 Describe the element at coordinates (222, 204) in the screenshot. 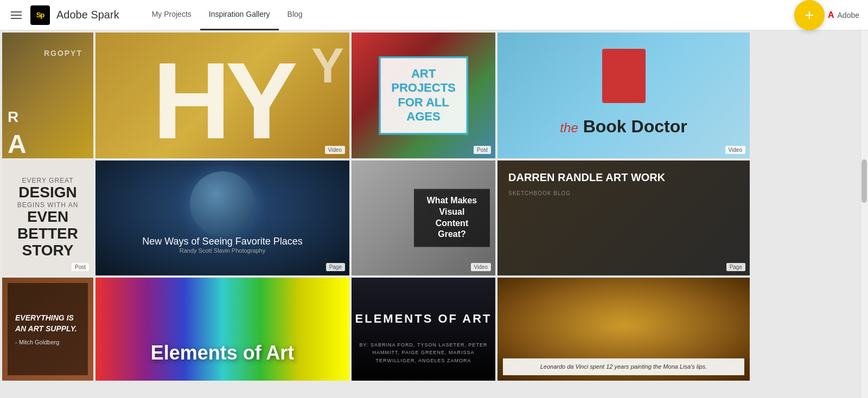

I see `planet-visual` at that location.